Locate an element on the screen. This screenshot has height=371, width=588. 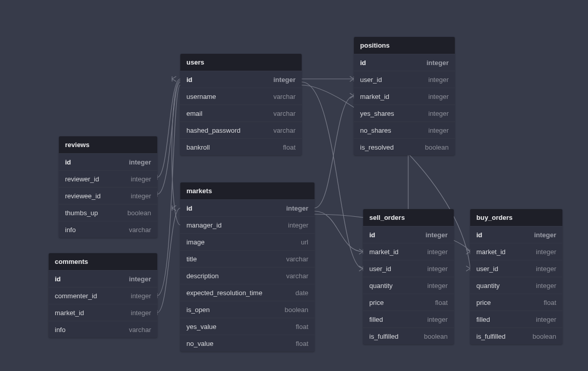
table-row: thumbs_upboolean is located at coordinates (108, 212).